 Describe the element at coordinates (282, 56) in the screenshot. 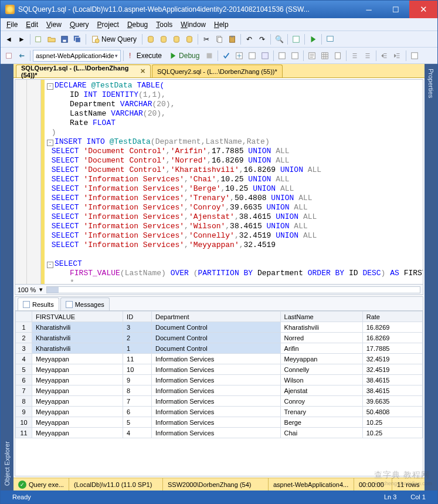

I see `actual-plan-icon` at that location.